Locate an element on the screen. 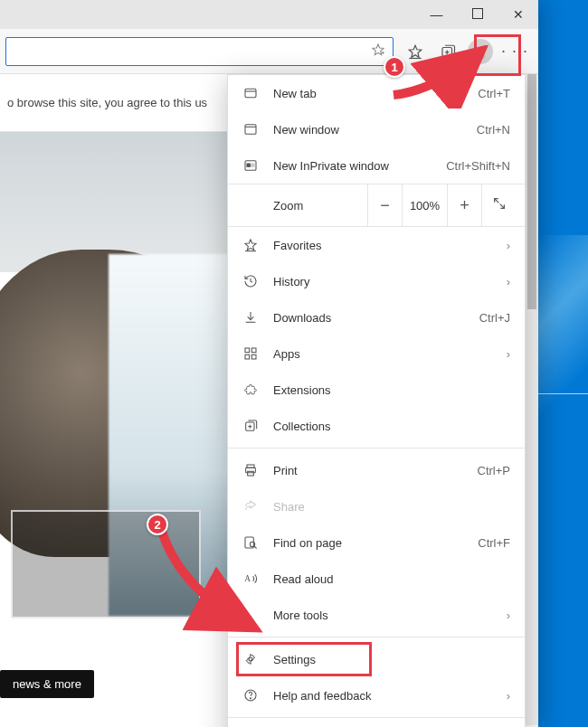  menu-item-share: Share is located at coordinates (376, 506).